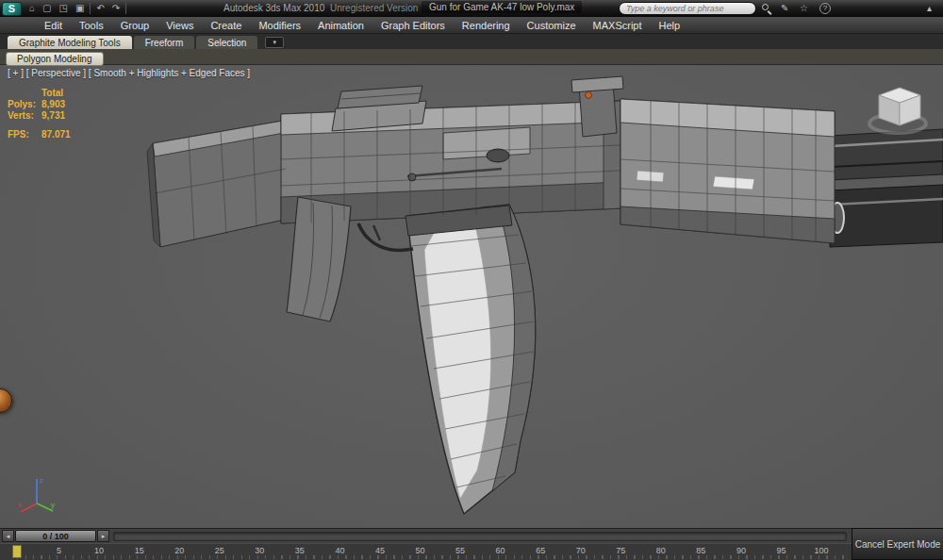 The height and width of the screenshot is (560, 943). I want to click on track-bar-key-marker, so click(17, 552).